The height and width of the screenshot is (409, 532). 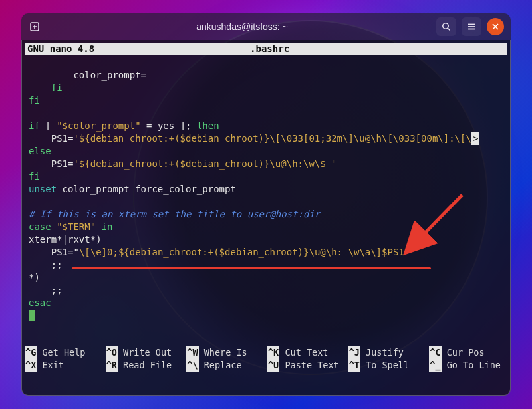 What do you see at coordinates (471, 27) in the screenshot?
I see `menu-button` at bounding box center [471, 27].